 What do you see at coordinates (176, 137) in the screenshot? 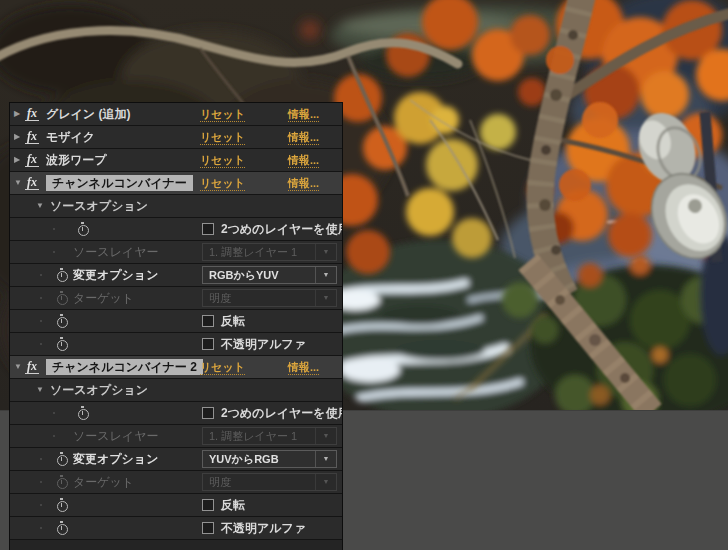
I see `effect-row-mosaic: ▶ fx モザイク リセット 情報...` at bounding box center [176, 137].